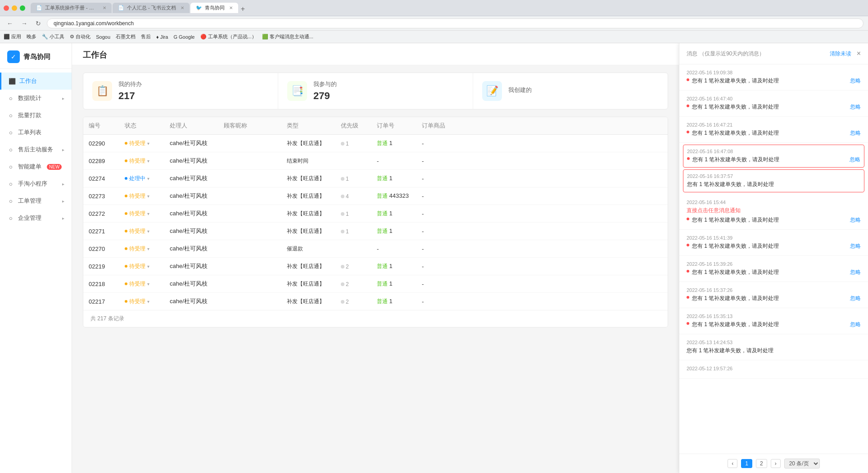 This screenshot has height=473, width=868. Describe the element at coordinates (53, 37) in the screenshot. I see `bookmark-小工具: 🔧 小工具` at that location.